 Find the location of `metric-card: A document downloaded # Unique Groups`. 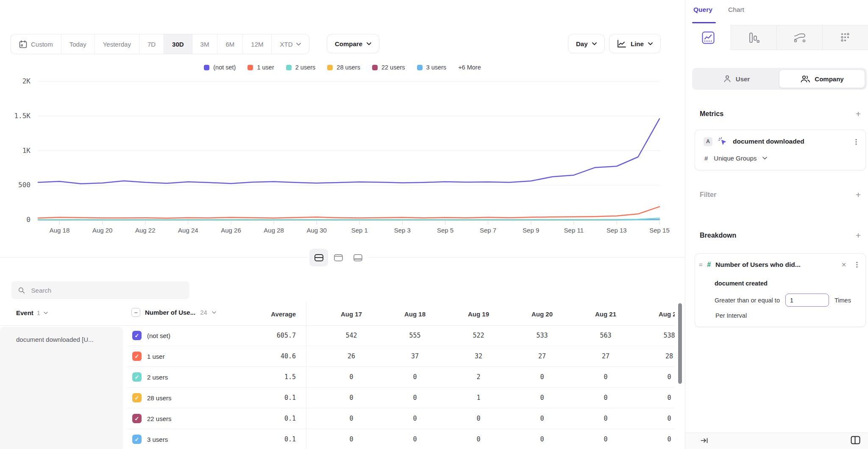

metric-card: A document downloaded # Unique Groups is located at coordinates (780, 150).